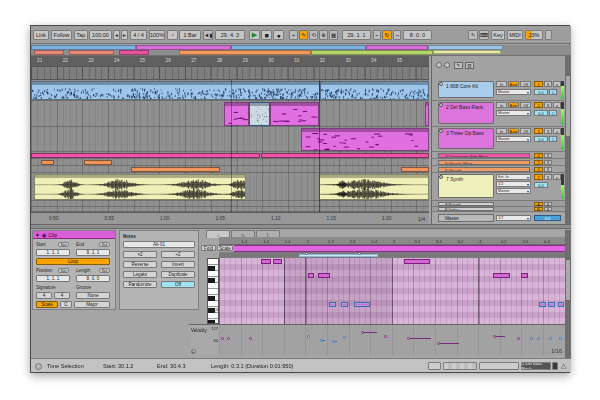 The height and width of the screenshot is (400, 600). Describe the element at coordinates (301, 50) in the screenshot. I see `arrangement-overview` at that location.